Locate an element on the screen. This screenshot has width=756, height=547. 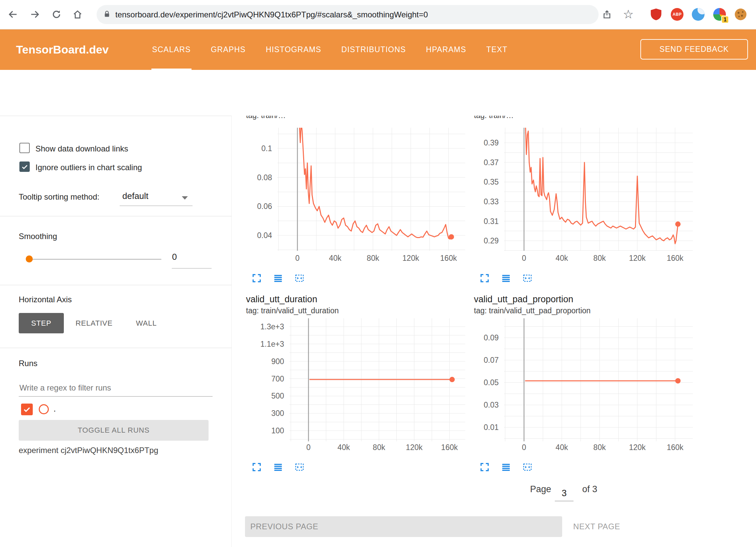
back-icon is located at coordinates (13, 14).